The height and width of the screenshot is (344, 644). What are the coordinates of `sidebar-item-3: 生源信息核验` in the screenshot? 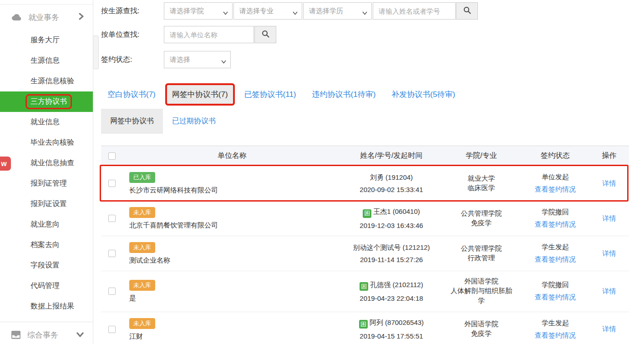 It's located at (46, 81).